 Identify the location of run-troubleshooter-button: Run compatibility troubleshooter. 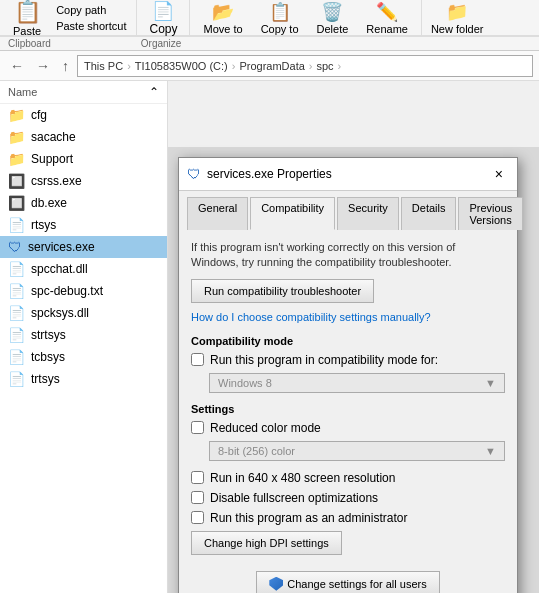
(282, 291).